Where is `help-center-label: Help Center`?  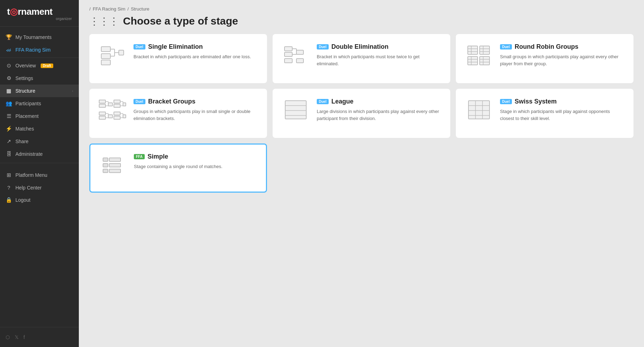
help-center-label: Help Center is located at coordinates (29, 188).